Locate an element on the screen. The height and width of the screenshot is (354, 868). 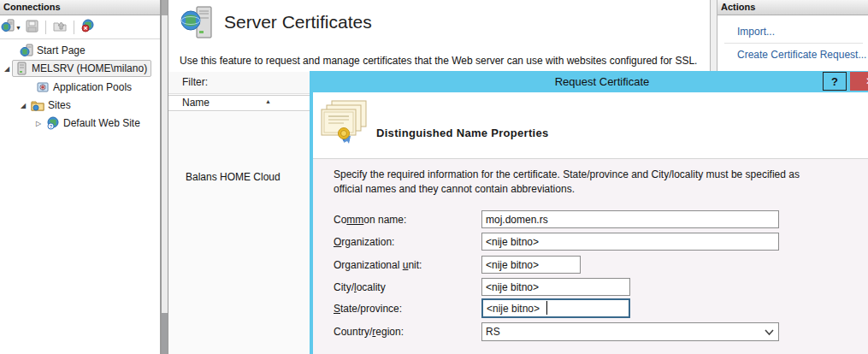
state-province-label: State/province: is located at coordinates (368, 309).